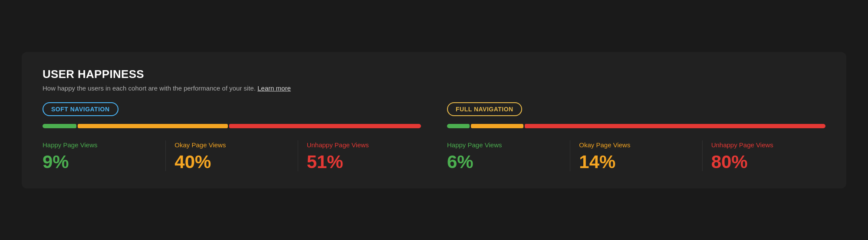 This screenshot has height=240, width=868. What do you see at coordinates (274, 88) in the screenshot?
I see `learn-more-link: Learn more` at bounding box center [274, 88].